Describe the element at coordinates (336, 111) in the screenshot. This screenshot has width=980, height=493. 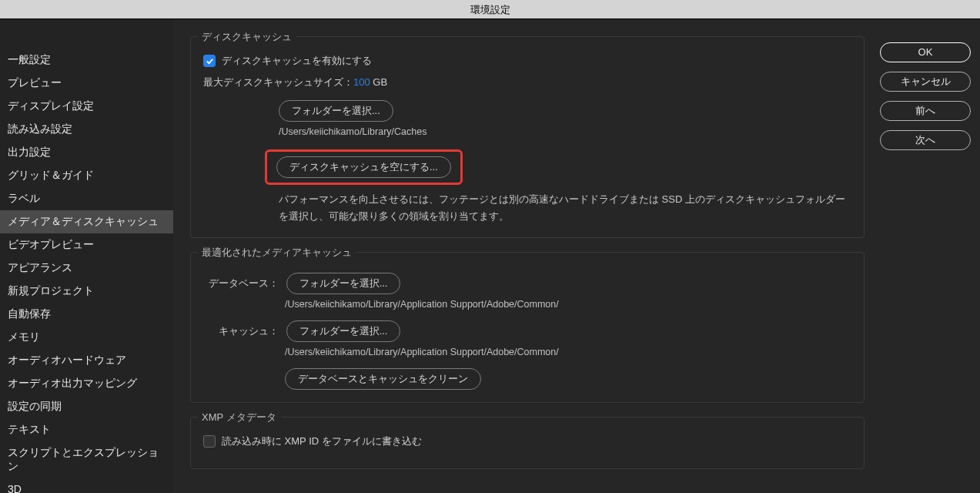
I see `disk-choose-folder-button: フォルダーを選択...` at that location.